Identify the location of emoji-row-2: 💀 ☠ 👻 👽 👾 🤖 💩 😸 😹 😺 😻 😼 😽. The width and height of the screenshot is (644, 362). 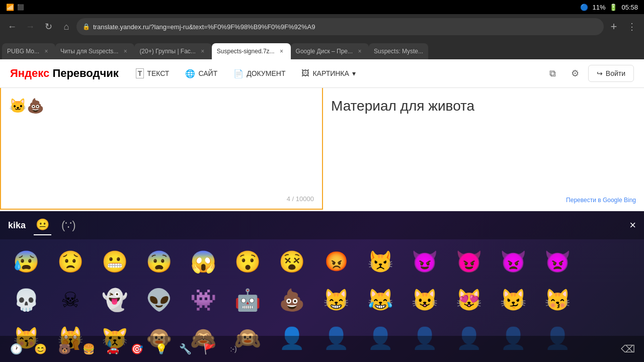
(322, 300).